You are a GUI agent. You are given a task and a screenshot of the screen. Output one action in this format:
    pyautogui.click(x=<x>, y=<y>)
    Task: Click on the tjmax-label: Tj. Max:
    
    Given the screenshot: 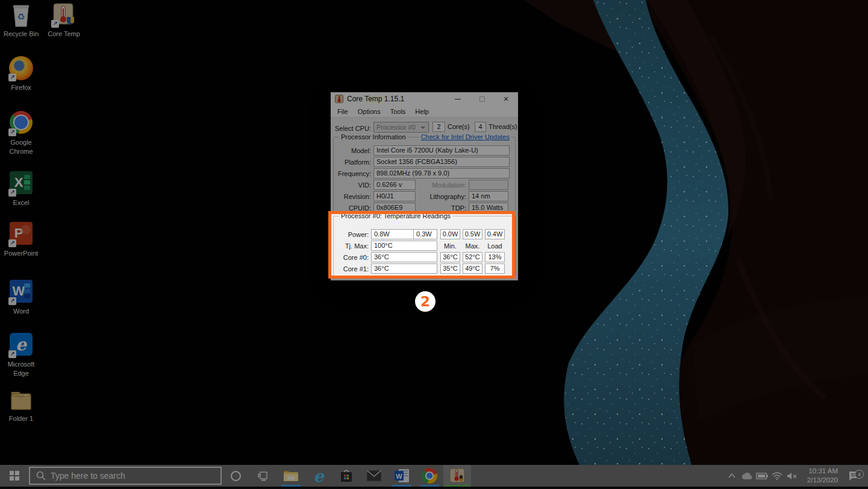 What is the action you would take?
    pyautogui.click(x=352, y=246)
    